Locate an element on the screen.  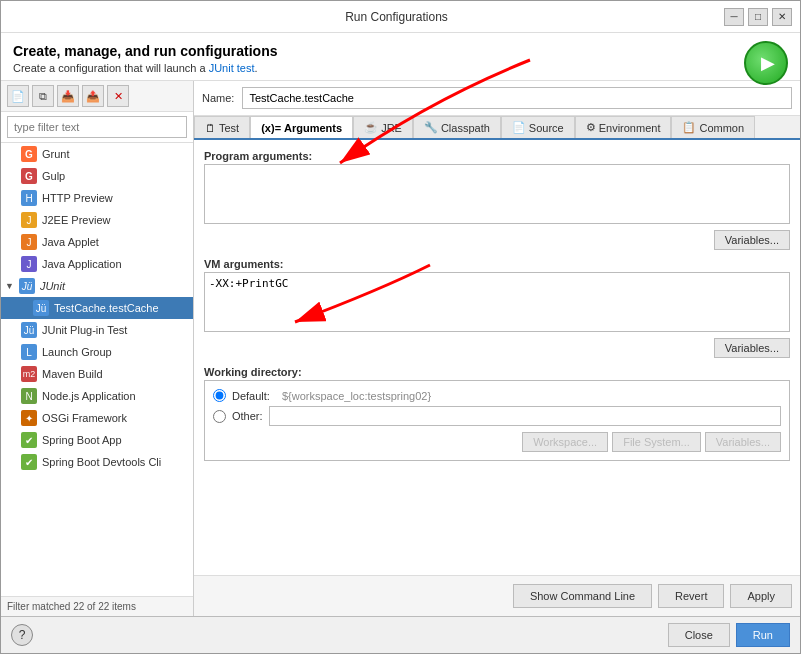
sidebar-item-label: Spring Boot Devtools Cli is located at coordinates (102, 462).